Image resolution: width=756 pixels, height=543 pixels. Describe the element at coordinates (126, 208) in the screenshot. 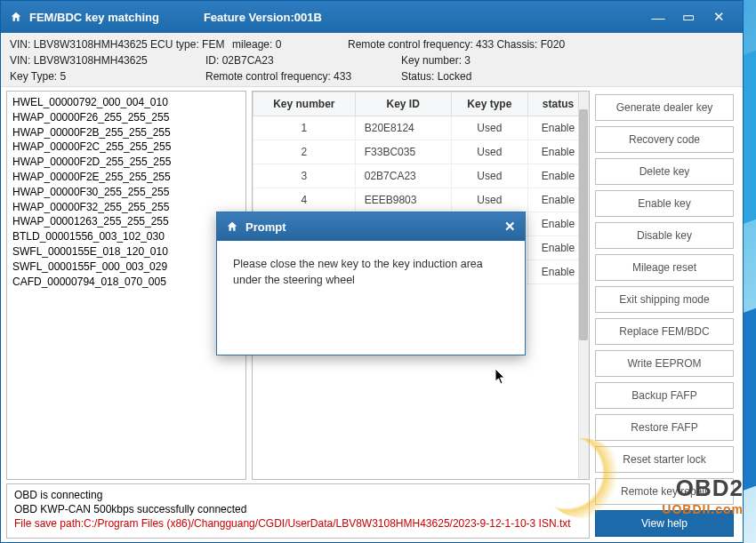

I see `list-item: HWAP_00000F32_255_255_255` at that location.